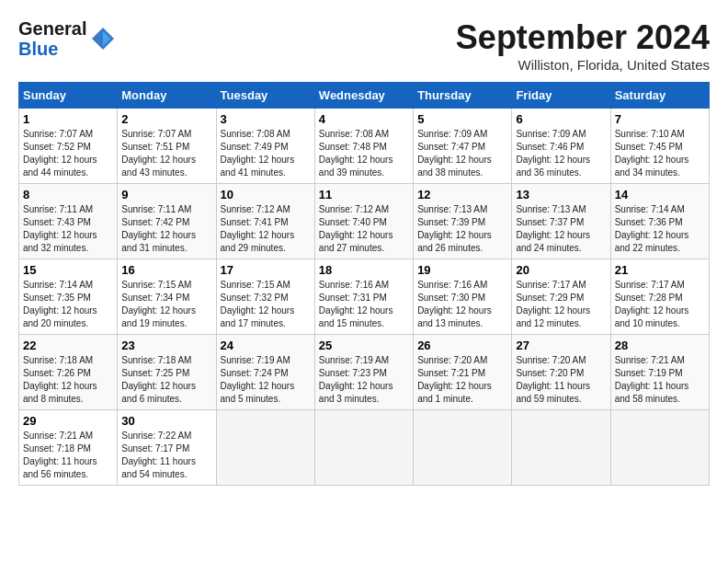 The image size is (728, 563). I want to click on day-number: 17, so click(266, 270).